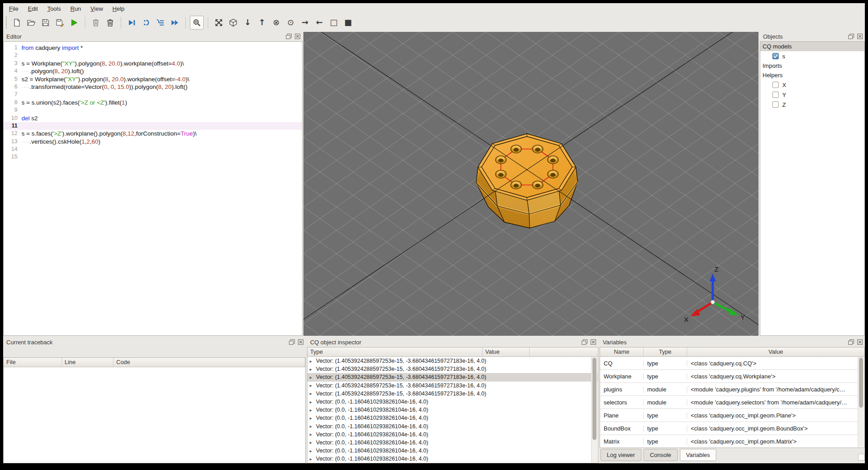 The width and height of the screenshot is (868, 470). What do you see at coordinates (621, 455) in the screenshot?
I see `tab-log-viewer: Log viewer` at bounding box center [621, 455].